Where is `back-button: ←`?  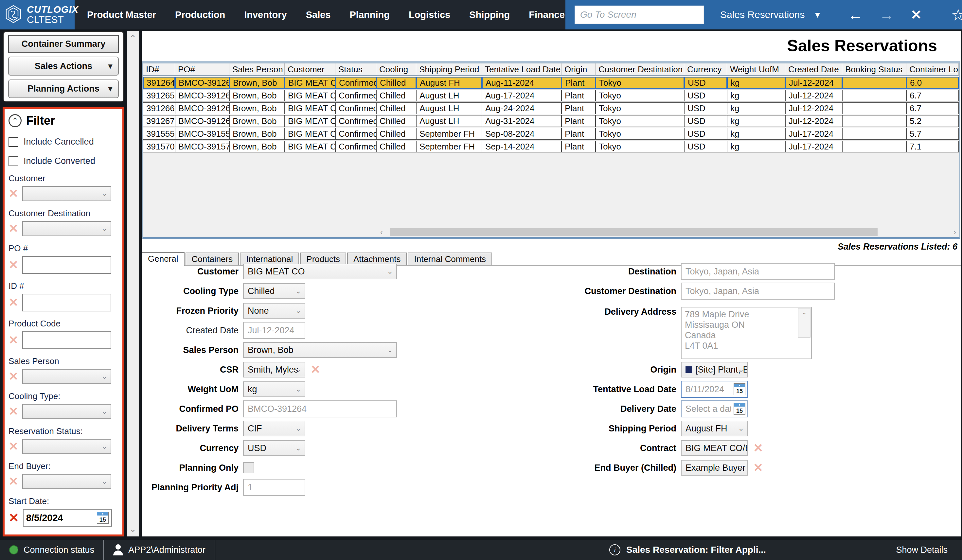 back-button: ← is located at coordinates (855, 15).